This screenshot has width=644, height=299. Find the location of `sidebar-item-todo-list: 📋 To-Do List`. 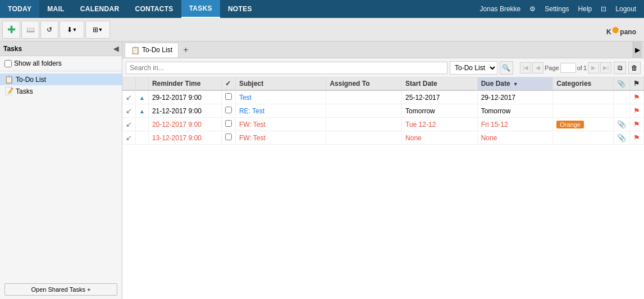

sidebar-item-todo-list: 📋 To-Do List is located at coordinates (61, 80).